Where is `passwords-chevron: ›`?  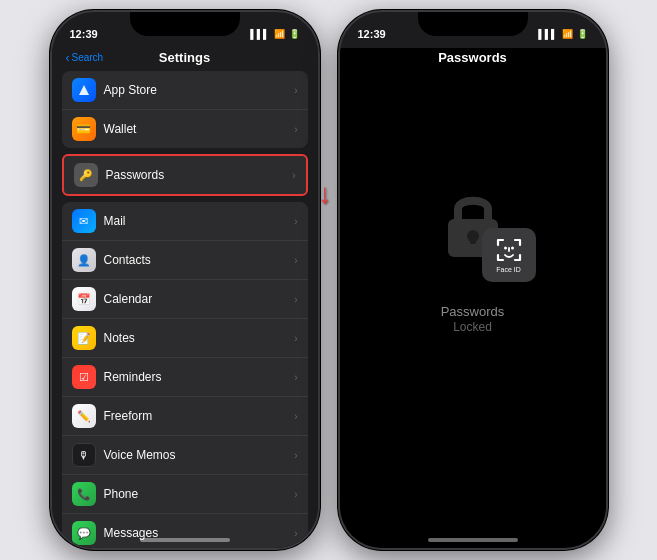 passwords-chevron: › is located at coordinates (294, 176).